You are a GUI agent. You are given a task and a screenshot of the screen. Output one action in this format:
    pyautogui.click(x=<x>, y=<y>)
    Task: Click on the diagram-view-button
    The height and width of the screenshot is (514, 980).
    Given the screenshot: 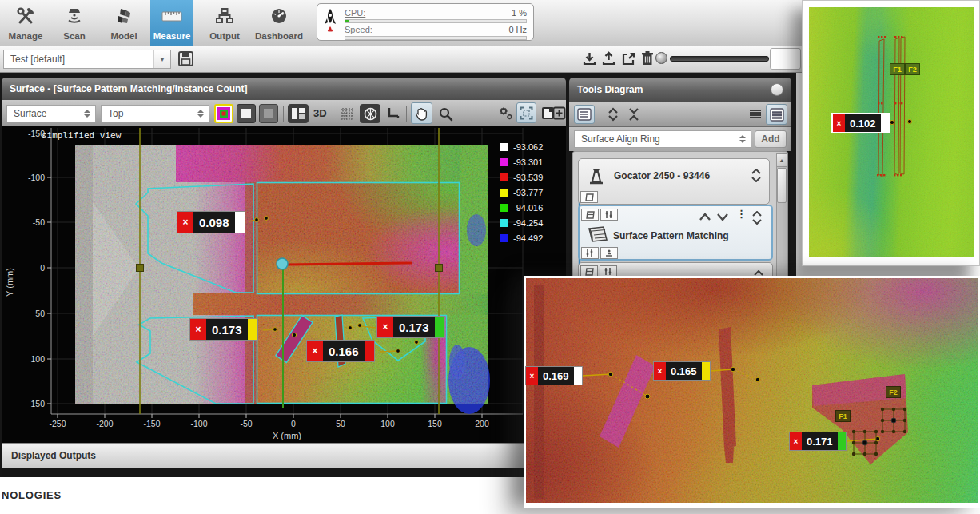 What is the action you would take?
    pyautogui.click(x=584, y=114)
    